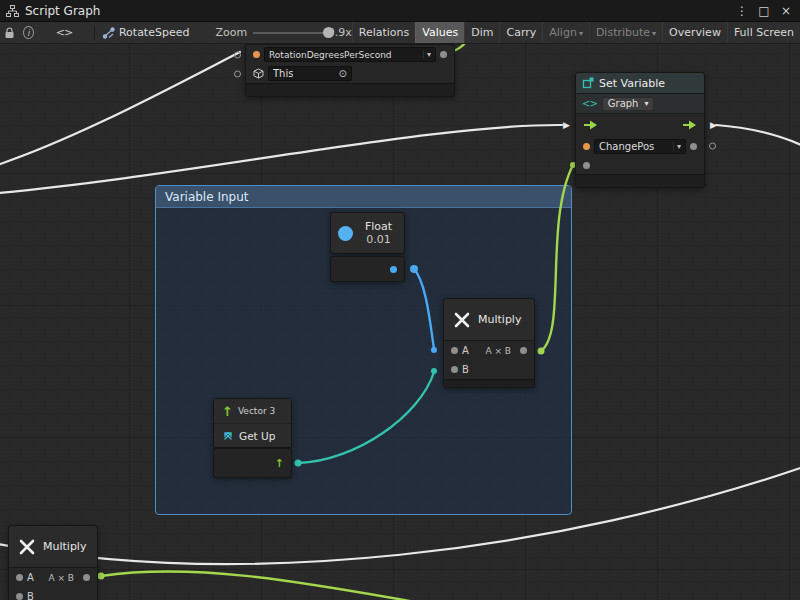  Describe the element at coordinates (328, 32) in the screenshot. I see `zoom-slider-handle` at that location.